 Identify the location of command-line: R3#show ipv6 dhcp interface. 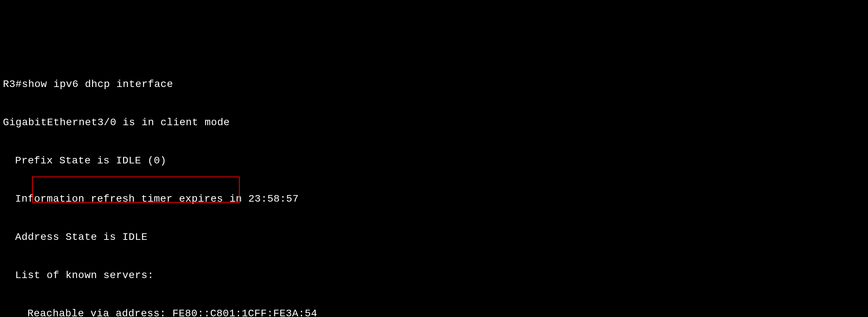
(434, 84).